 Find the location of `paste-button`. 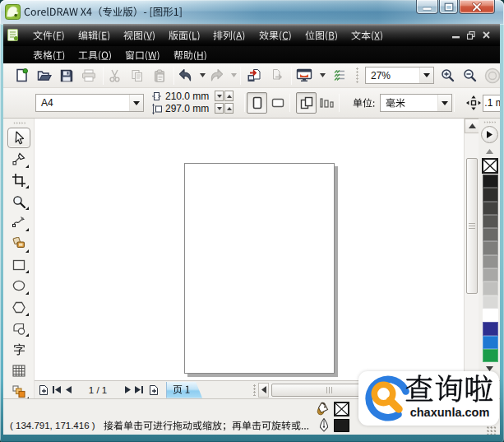

paste-button is located at coordinates (160, 76).